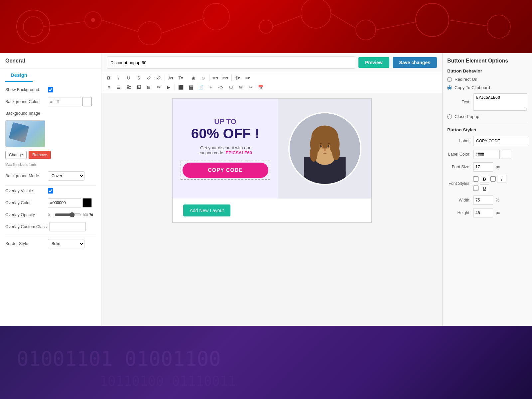 The image size is (532, 399). Describe the element at coordinates (65, 203) in the screenshot. I see `overlay-color-input: #000000` at that location.